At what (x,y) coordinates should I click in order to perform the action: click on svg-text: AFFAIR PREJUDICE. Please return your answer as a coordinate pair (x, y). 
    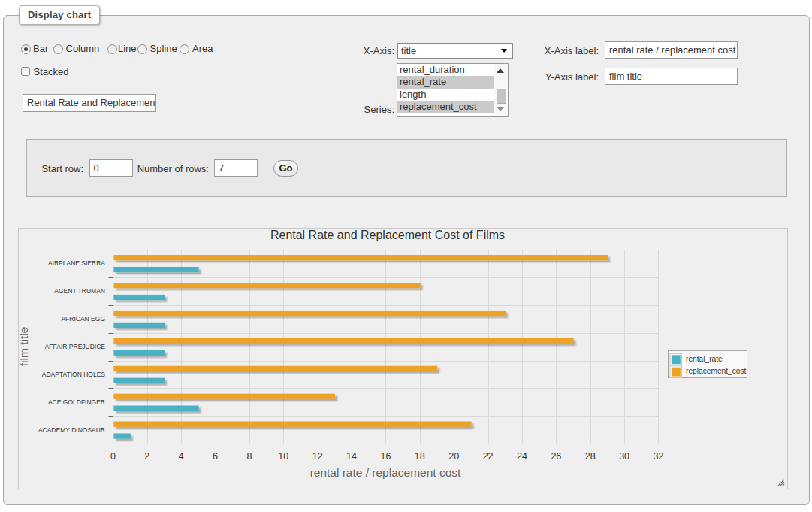
    Looking at the image, I should click on (75, 347).